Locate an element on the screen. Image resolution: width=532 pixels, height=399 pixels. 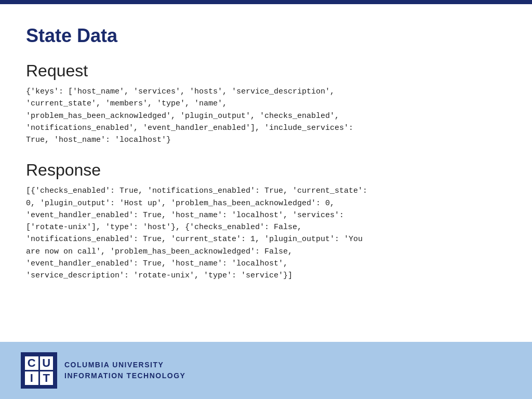
org-line1: COLUMBIA UNIVERSITY is located at coordinates (125, 365).